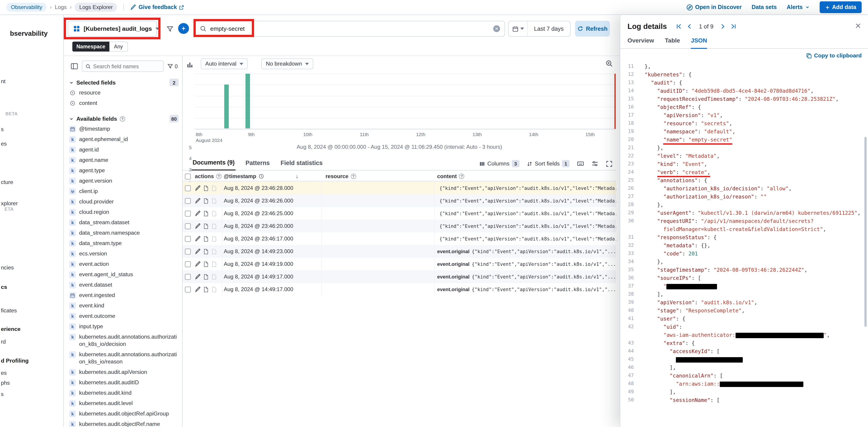 The width and height of the screenshot is (868, 427). What do you see at coordinates (679, 26) in the screenshot?
I see `first-page-icon` at bounding box center [679, 26].